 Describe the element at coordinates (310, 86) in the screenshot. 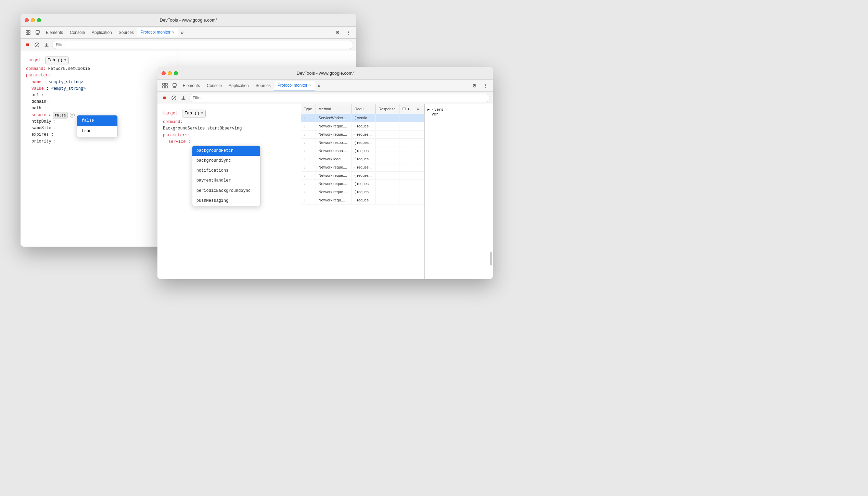

I see `tab-close-icon-2: ✕` at that location.